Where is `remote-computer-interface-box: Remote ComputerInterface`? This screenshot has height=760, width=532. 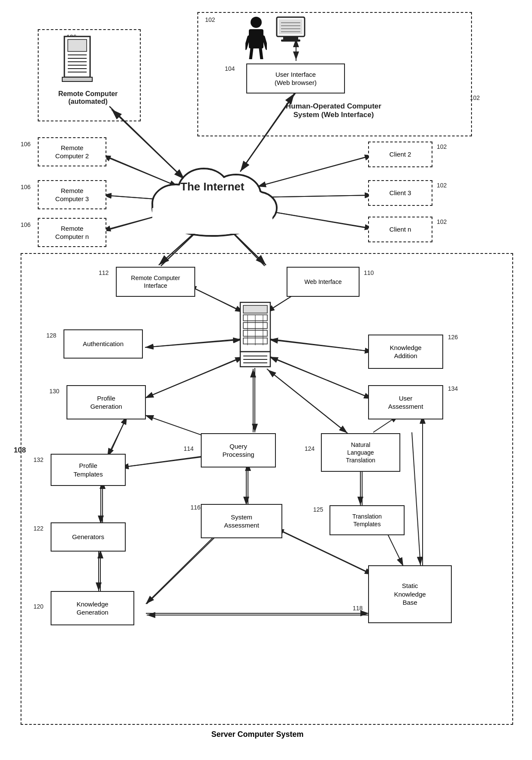 remote-computer-interface-box: Remote ComputerInterface is located at coordinates (155, 282).